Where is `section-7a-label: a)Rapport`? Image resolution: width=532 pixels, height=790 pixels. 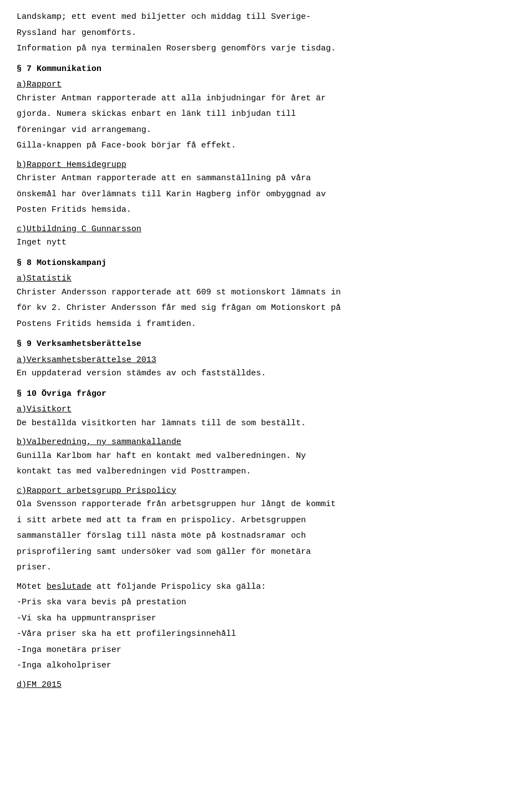 section-7a-label: a)Rapport is located at coordinates (266, 85).